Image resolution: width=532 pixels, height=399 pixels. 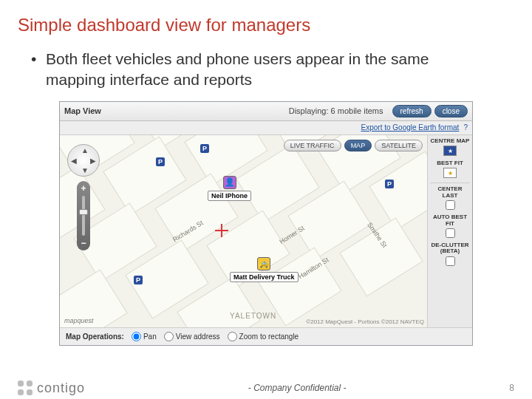 What do you see at coordinates (266, 336) in the screenshot?
I see `map-operations-bar: Map Operations: Pan View address Zoom to…` at bounding box center [266, 336].